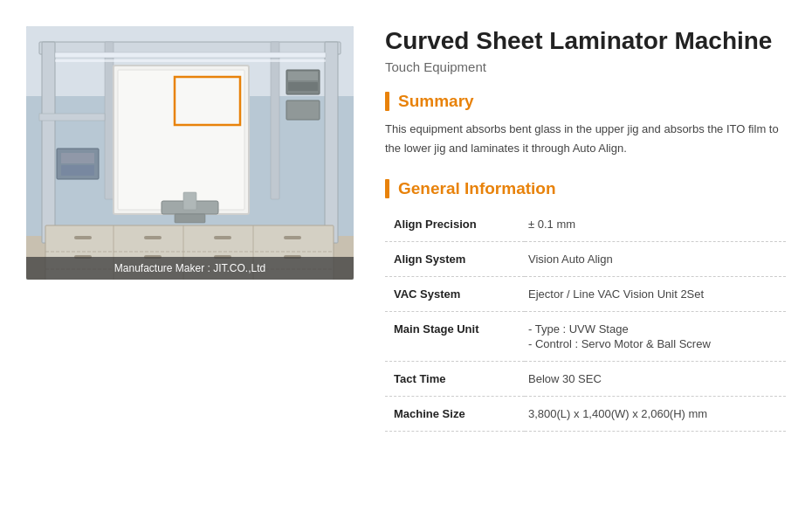 The height and width of the screenshot is (526, 812). Describe the element at coordinates (585, 139) in the screenshot. I see `summary-description: This equipment absorbs bent glass in the…` at that location.